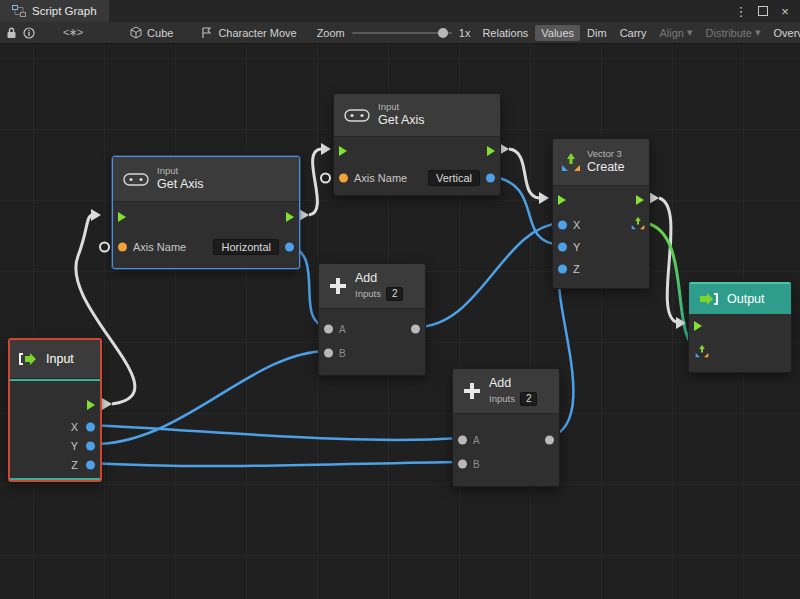  What do you see at coordinates (394, 33) in the screenshot?
I see `zoom-control: Zoom 1x` at bounding box center [394, 33].